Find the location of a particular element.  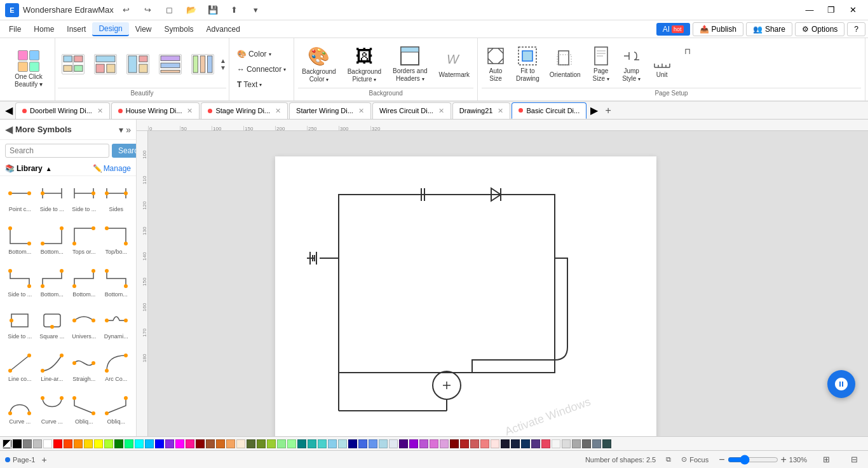

shape-curve-1: Curve ... is located at coordinates (20, 412).